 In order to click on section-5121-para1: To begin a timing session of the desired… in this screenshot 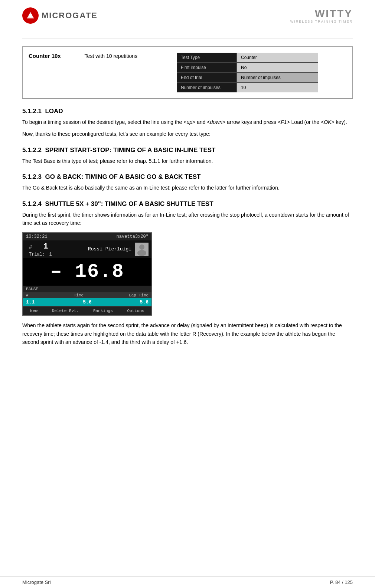, I will do `click(188, 122)`.